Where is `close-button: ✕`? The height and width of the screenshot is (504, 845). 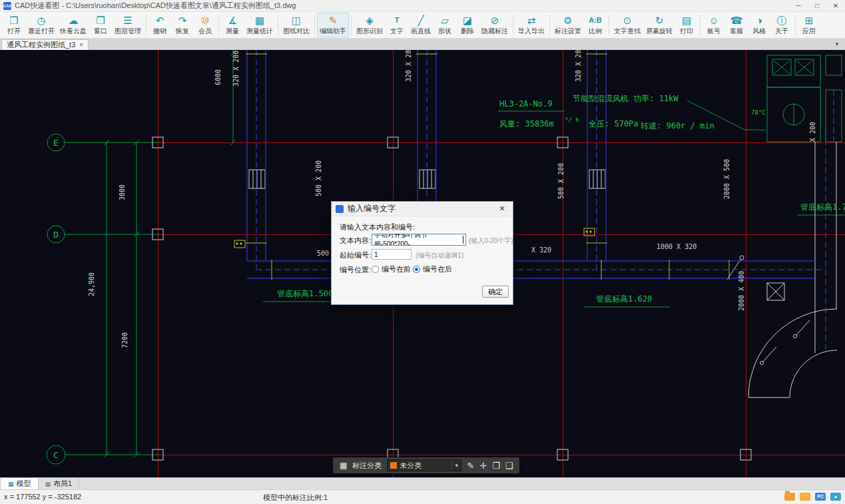 close-button: ✕ is located at coordinates (836, 6).